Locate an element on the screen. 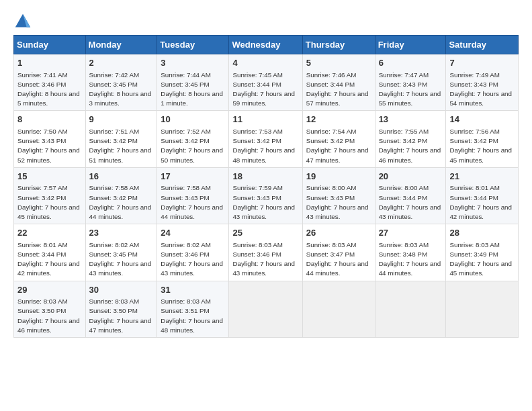  day-number: 1 is located at coordinates (50, 63).